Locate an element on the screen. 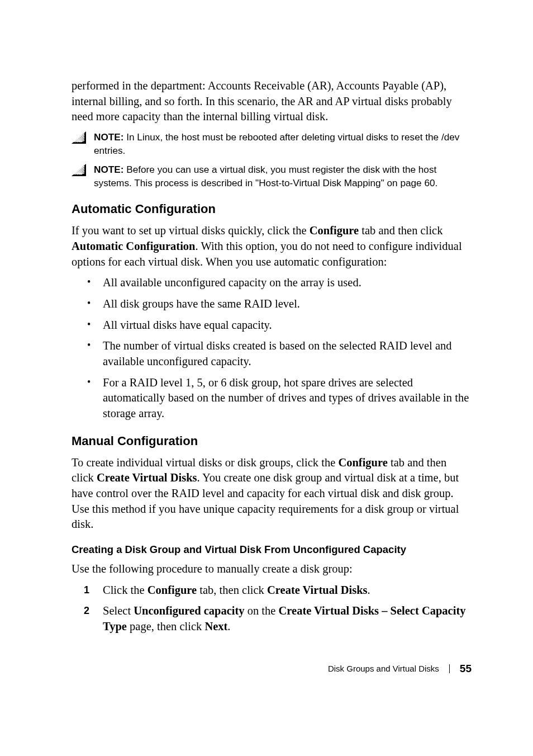  step1-pre: Click the is located at coordinates (125, 590).